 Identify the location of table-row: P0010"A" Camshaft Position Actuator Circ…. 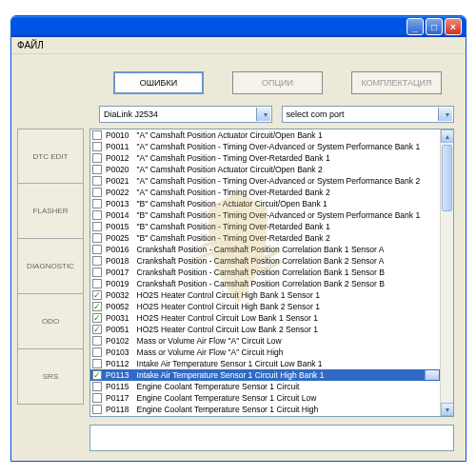
(265, 135).